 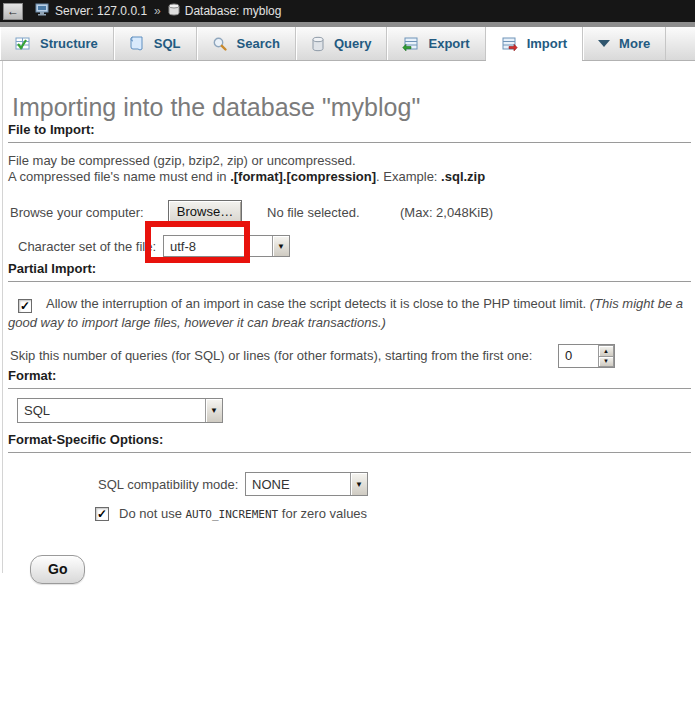 What do you see at coordinates (298, 484) in the screenshot?
I see `sql-compatibility-value: NONE` at bounding box center [298, 484].